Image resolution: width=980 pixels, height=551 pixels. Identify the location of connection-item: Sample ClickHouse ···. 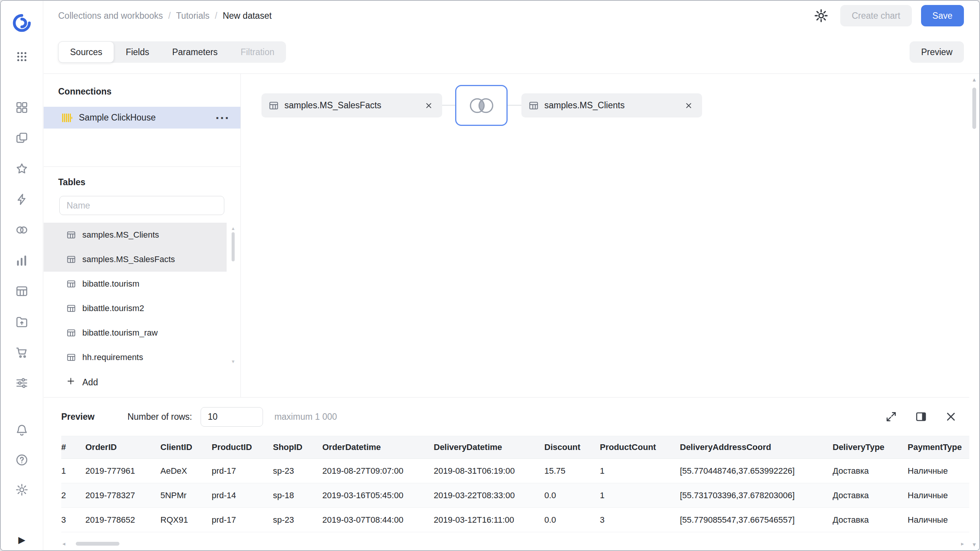
(142, 118).